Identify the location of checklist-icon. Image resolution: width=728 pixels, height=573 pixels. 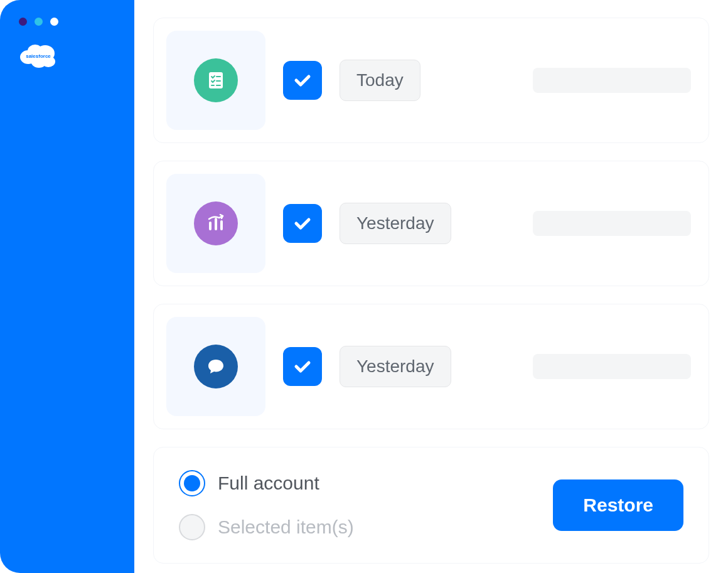
(216, 80).